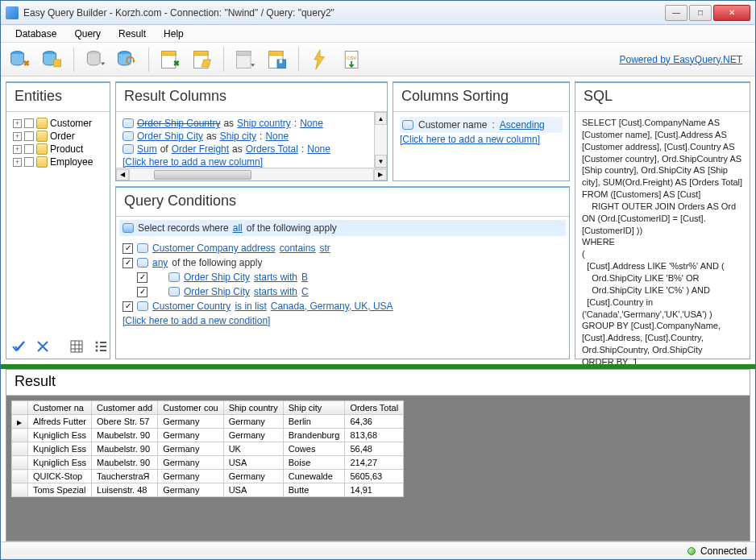  What do you see at coordinates (101, 346) in the screenshot?
I see `list-icon` at bounding box center [101, 346].